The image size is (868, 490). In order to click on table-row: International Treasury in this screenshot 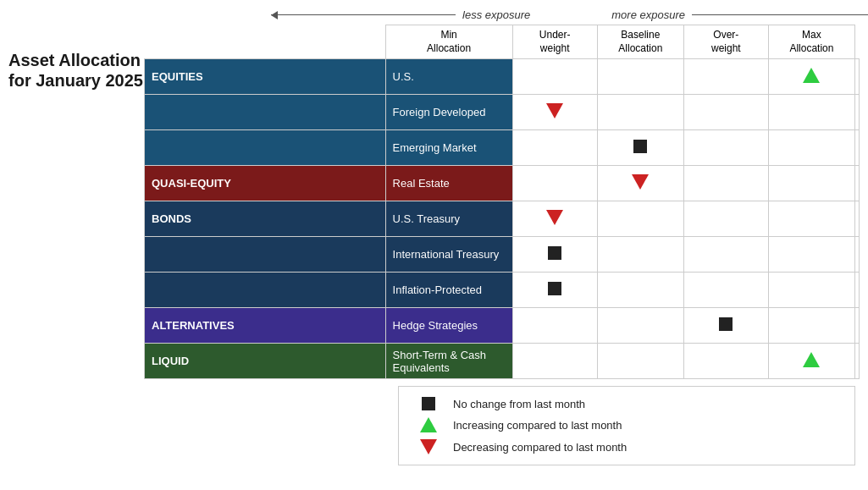, I will do `click(502, 255)`.